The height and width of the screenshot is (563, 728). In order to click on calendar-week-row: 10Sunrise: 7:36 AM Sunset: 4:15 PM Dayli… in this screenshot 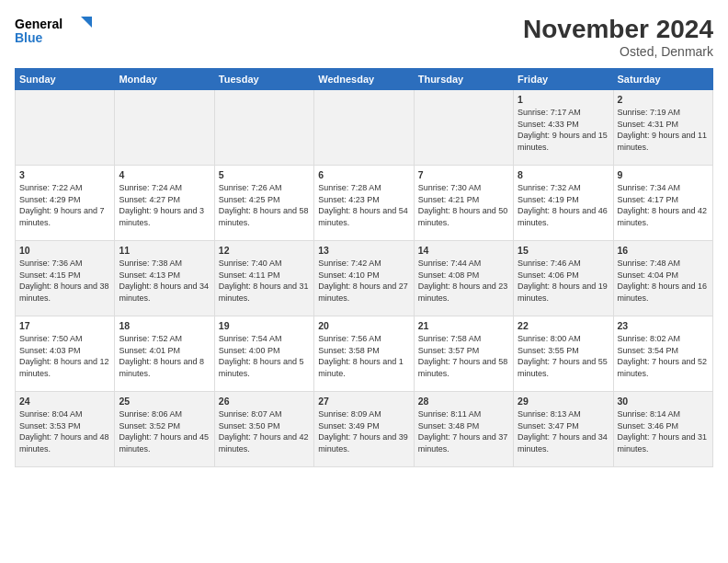, I will do `click(364, 279)`.